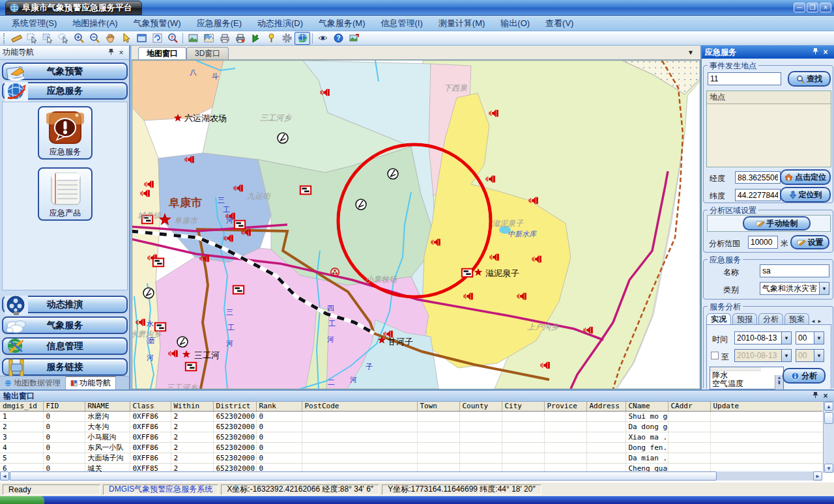 This screenshot has height=504, width=834. Describe the element at coordinates (193, 38) in the screenshot. I see `image-icon` at that location.